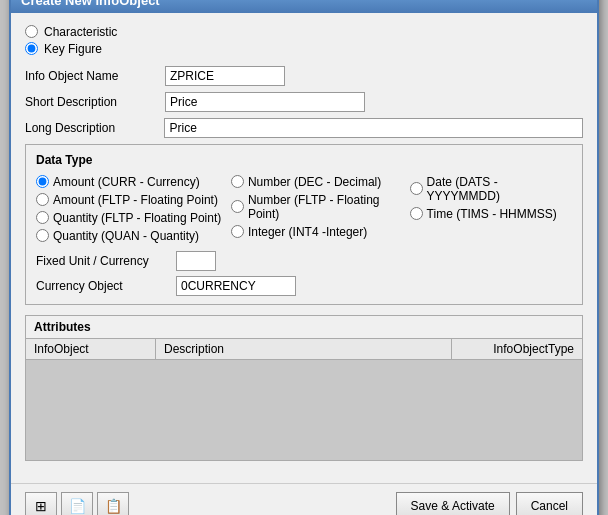  I want to click on number-dec-radio, so click(238, 182).